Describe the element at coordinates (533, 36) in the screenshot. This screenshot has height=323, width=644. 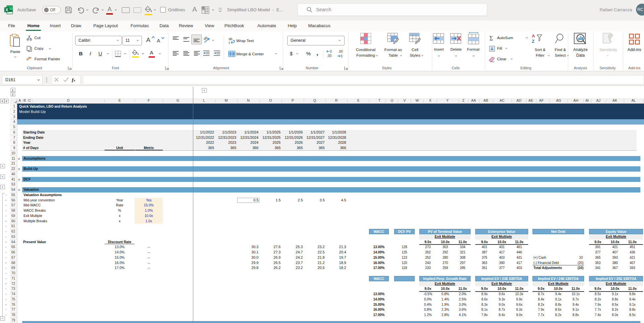
I see `svg-text: A` at that location.